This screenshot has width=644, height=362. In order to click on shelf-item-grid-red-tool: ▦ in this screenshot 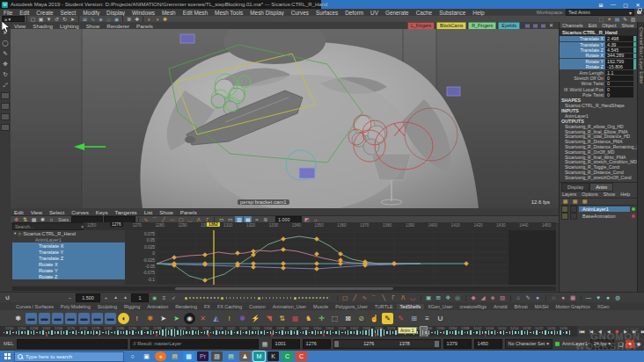, I will do `click(296, 318)`.